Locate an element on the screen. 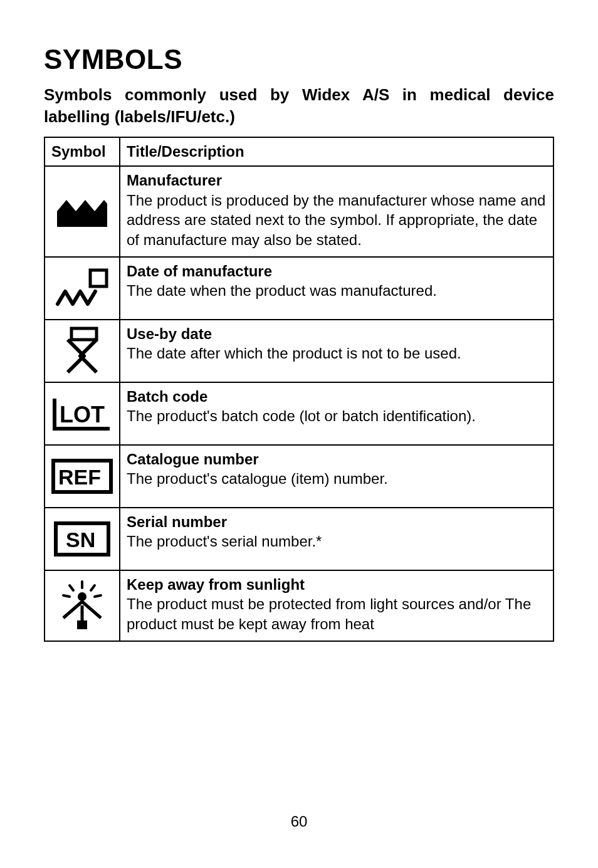  ref-icon: REF is located at coordinates (82, 476).